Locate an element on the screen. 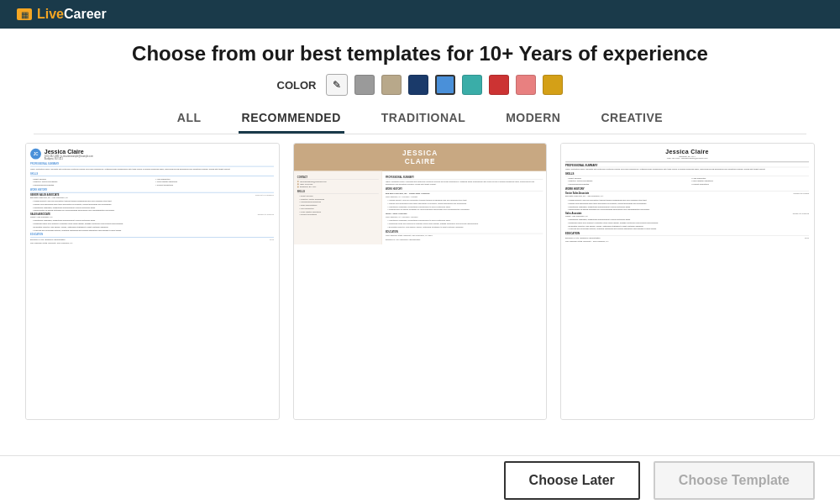 The image size is (840, 504). tab-traditional: TRADITIONAL is located at coordinates (423, 119).